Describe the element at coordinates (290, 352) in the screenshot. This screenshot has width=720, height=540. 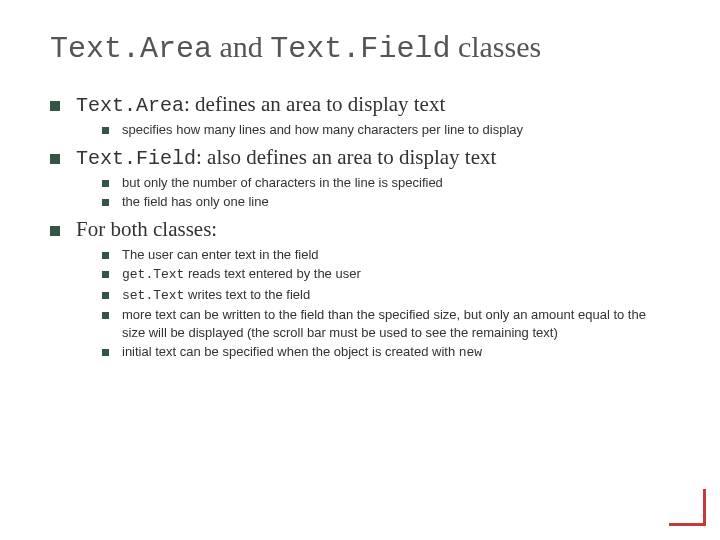
I see `sub-both-5-pre: initial text can be specified when the o…` at that location.